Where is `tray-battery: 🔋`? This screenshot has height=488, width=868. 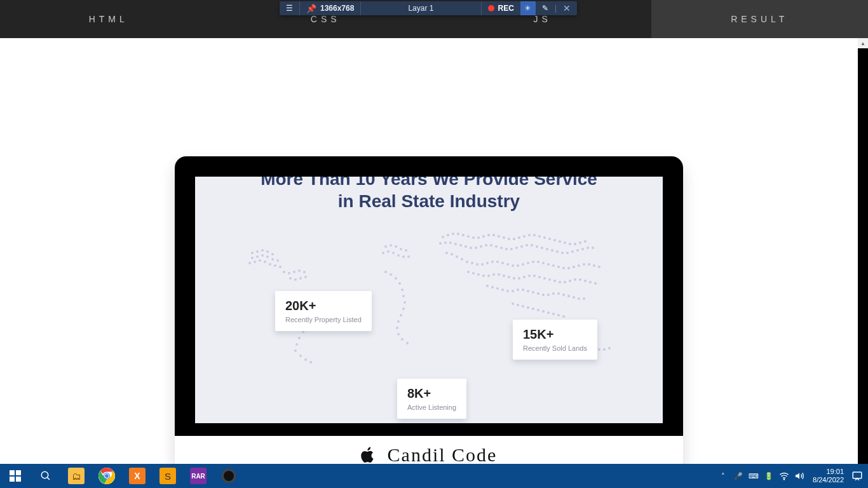 tray-battery: 🔋 is located at coordinates (769, 476).